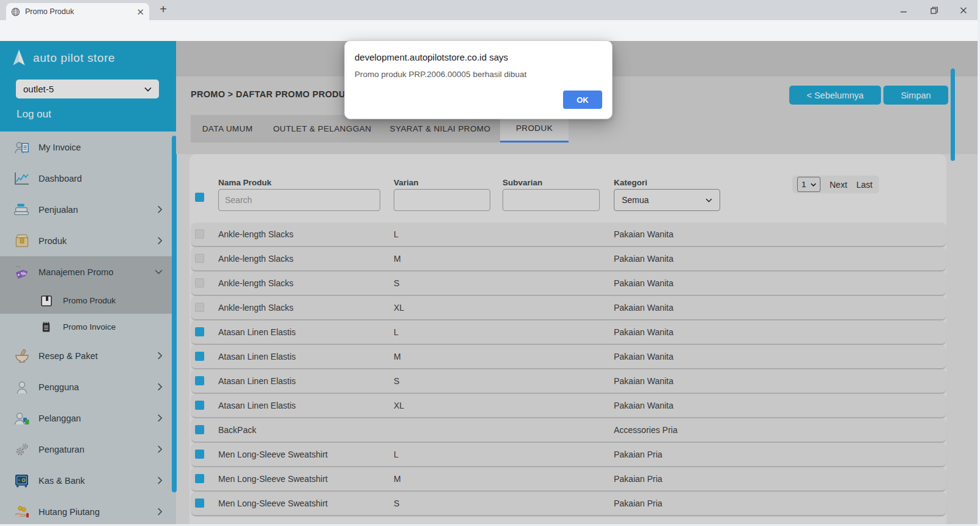 The width and height of the screenshot is (980, 526). I want to click on browser-tab: Promo Produk ✕, so click(78, 12).